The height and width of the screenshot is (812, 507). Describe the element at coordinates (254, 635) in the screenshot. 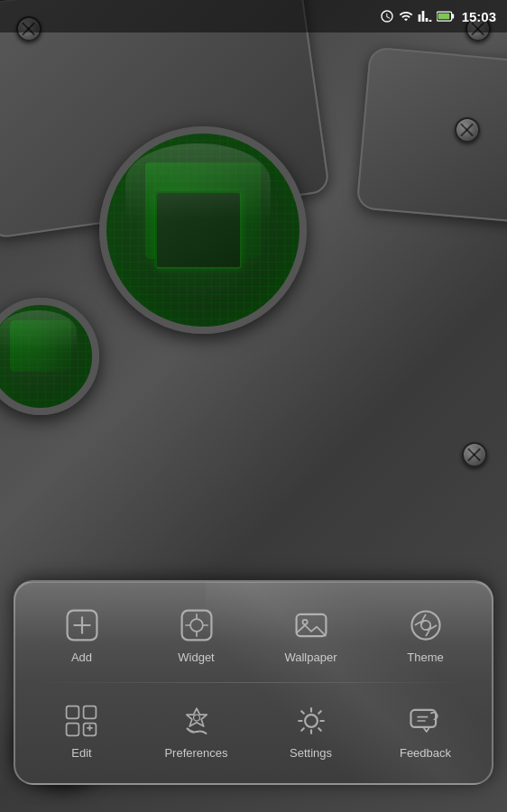

I see `menu-row-1: Add Widget` at that location.